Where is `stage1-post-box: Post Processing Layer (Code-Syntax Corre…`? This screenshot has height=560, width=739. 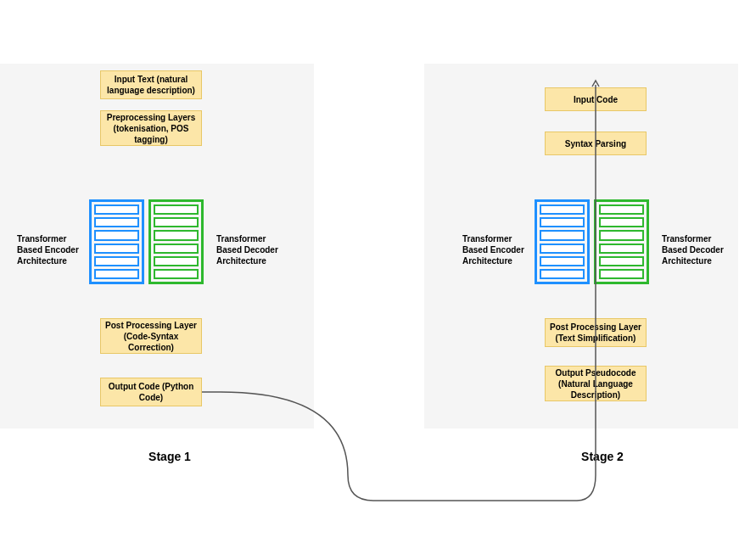
stage1-post-box: Post Processing Layer (Code-Syntax Corre… is located at coordinates (151, 336).